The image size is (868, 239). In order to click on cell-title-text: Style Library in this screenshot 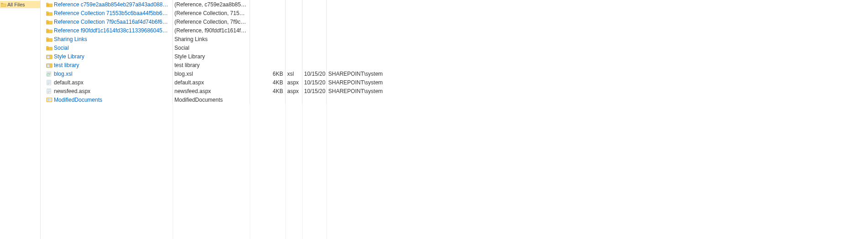, I will do `click(190, 57)`.